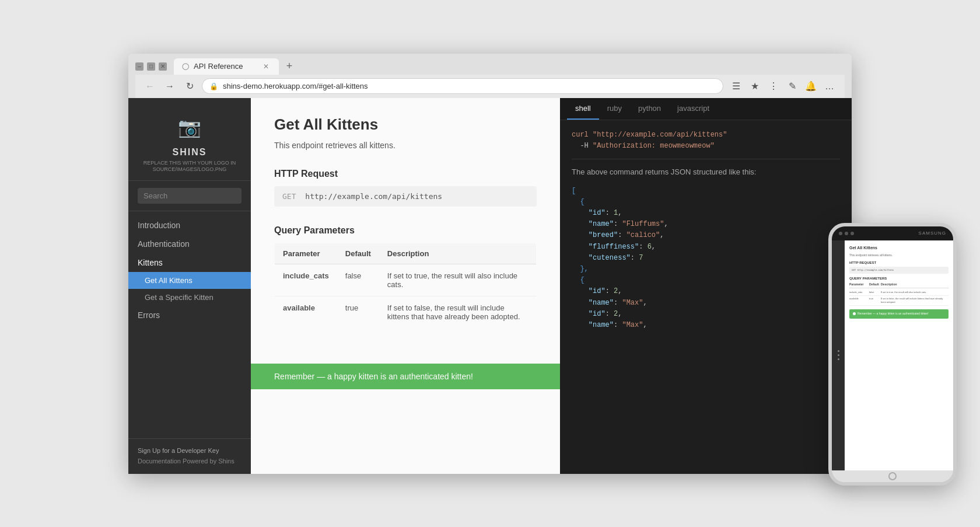 The width and height of the screenshot is (980, 527). Describe the element at coordinates (190, 127) in the screenshot. I see `logo-icon: 📷` at that location.